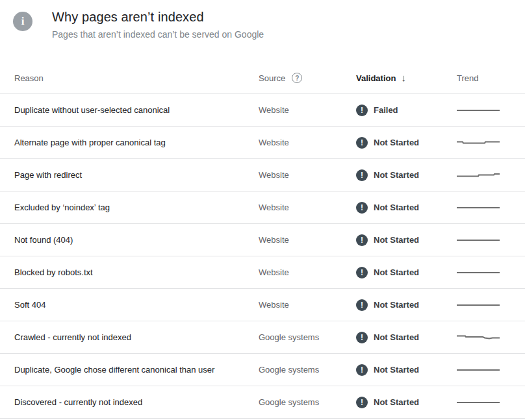 This screenshot has height=420, width=525. Describe the element at coordinates (262, 240) in the screenshot. I see `table-row: Not found (404) Website ! Not Started` at that location.